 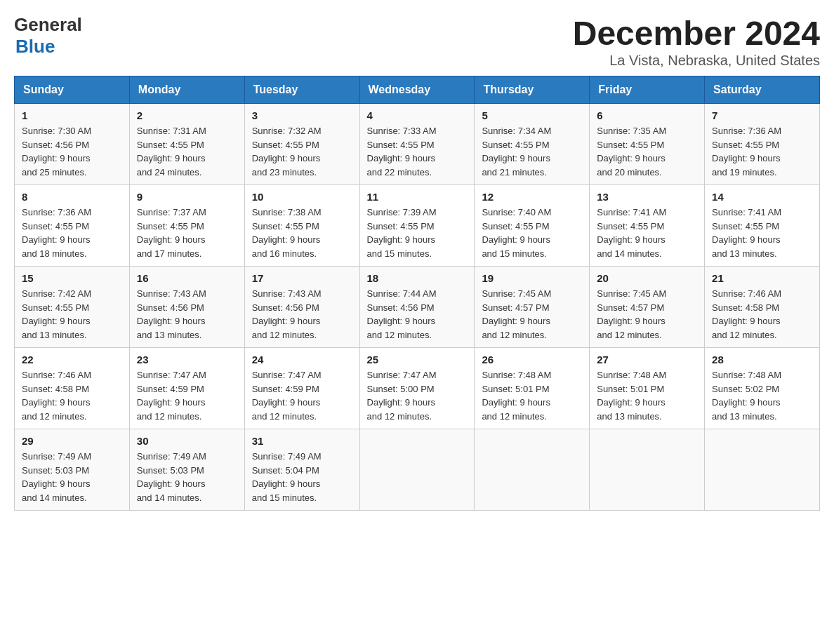 What do you see at coordinates (302, 278) in the screenshot?
I see `day-number: 17` at bounding box center [302, 278].